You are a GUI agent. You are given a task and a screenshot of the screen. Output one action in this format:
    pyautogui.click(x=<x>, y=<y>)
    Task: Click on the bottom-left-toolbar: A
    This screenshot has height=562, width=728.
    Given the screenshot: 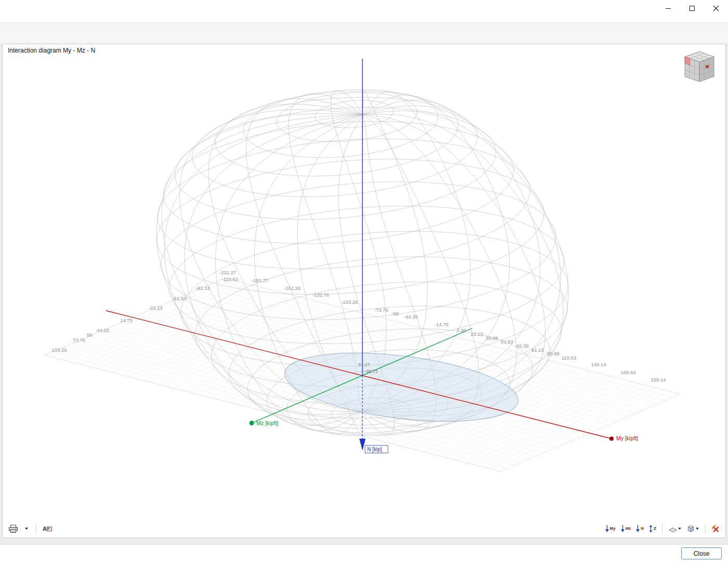 What is the action you would take?
    pyautogui.click(x=30, y=529)
    